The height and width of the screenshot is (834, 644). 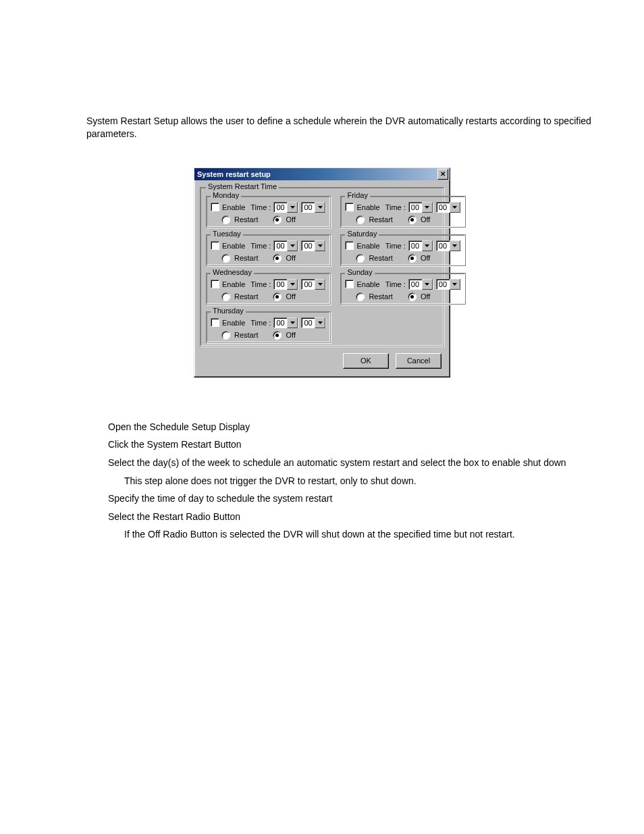 I want to click on off-radio-tuesday, so click(x=277, y=258).